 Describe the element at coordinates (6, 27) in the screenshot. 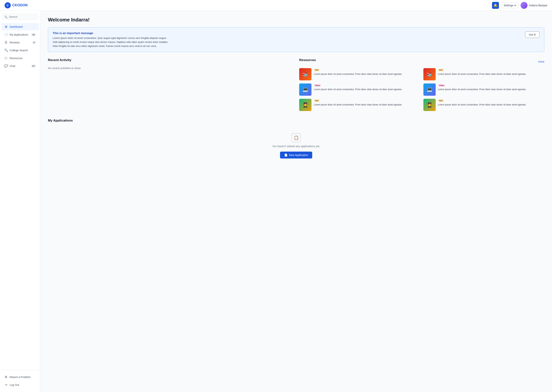

I see `dashboard-icon: ⊞` at that location.